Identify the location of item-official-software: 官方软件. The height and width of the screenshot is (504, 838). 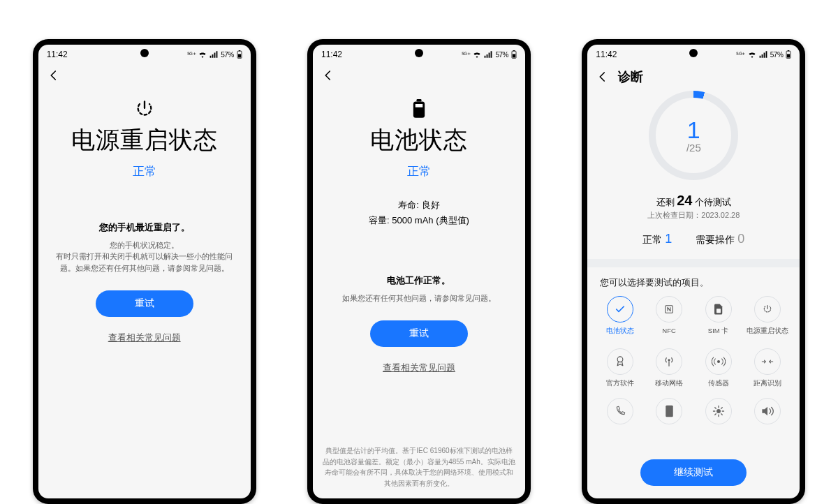
(620, 369).